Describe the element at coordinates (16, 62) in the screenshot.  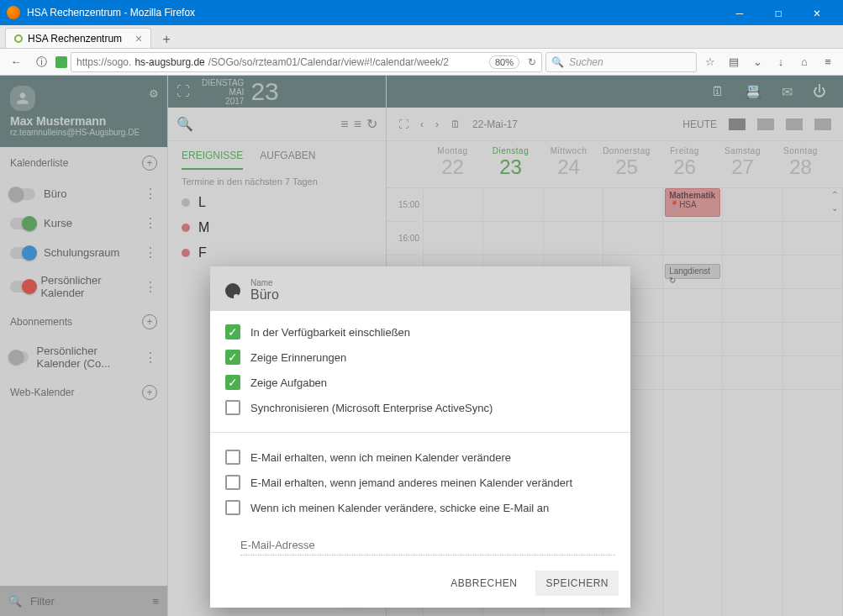
I see `back-button: ←` at that location.